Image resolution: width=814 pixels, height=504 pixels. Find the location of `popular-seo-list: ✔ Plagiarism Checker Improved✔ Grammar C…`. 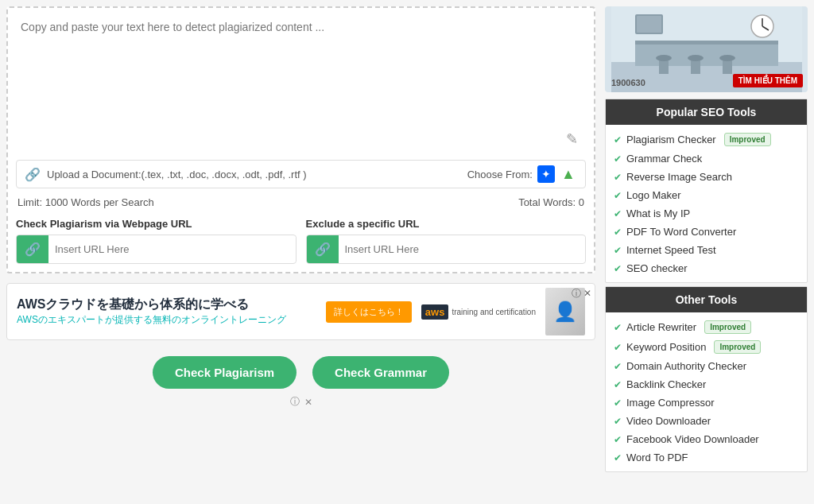

popular-seo-list: ✔ Plagiarism Checker Improved✔ Grammar C… is located at coordinates (706, 204).